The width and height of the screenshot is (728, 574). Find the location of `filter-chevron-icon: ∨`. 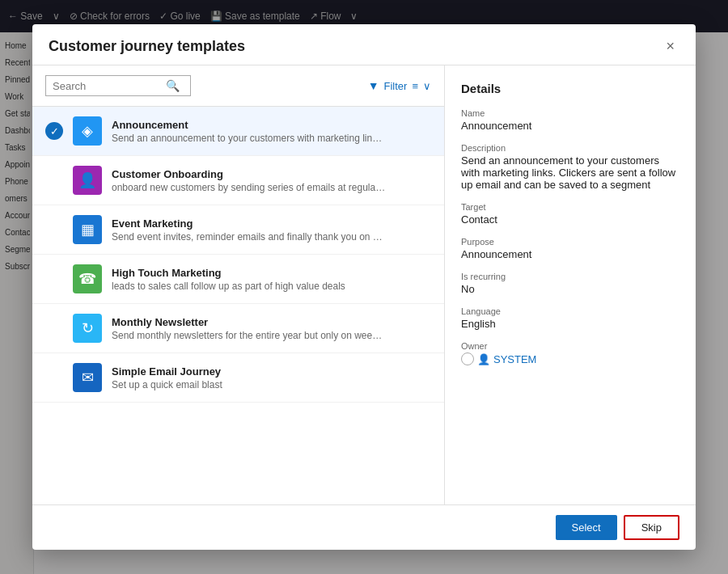

filter-chevron-icon: ∨ is located at coordinates (427, 86).